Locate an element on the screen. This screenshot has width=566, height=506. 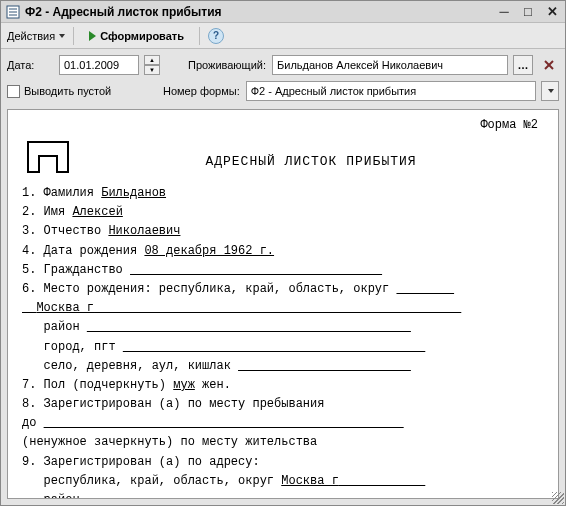
reg-stay-label: 8. Зарегистрирован (а) по месту пребыван… is located at coordinates (280, 404).